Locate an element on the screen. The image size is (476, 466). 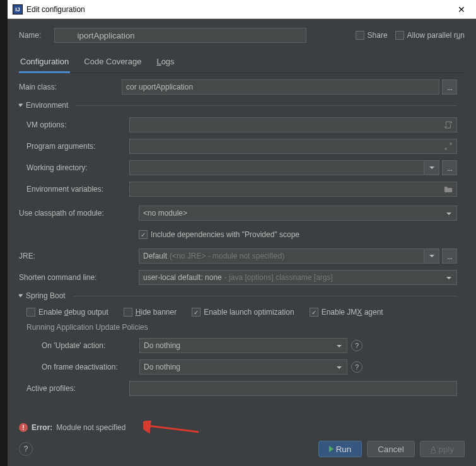
program-arguments-label: Program arguments: is located at coordinates (78, 146).